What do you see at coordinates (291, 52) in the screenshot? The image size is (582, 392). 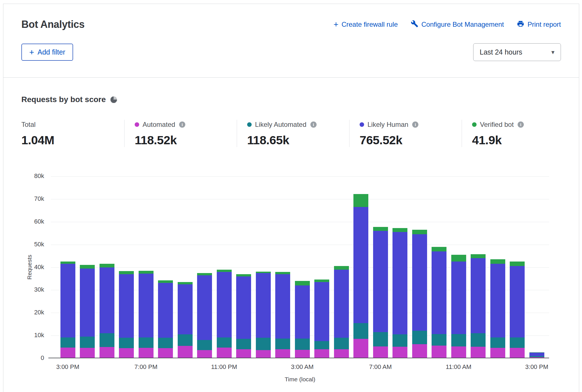 I see `filter-row: + Add filter Last 24 hours ▾` at bounding box center [291, 52].